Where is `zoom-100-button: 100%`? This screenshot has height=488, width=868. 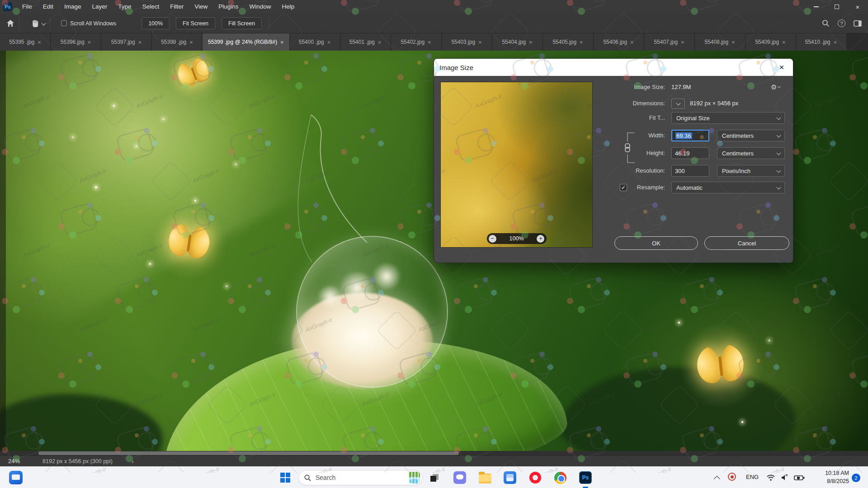
zoom-100-button: 100% is located at coordinates (156, 23).